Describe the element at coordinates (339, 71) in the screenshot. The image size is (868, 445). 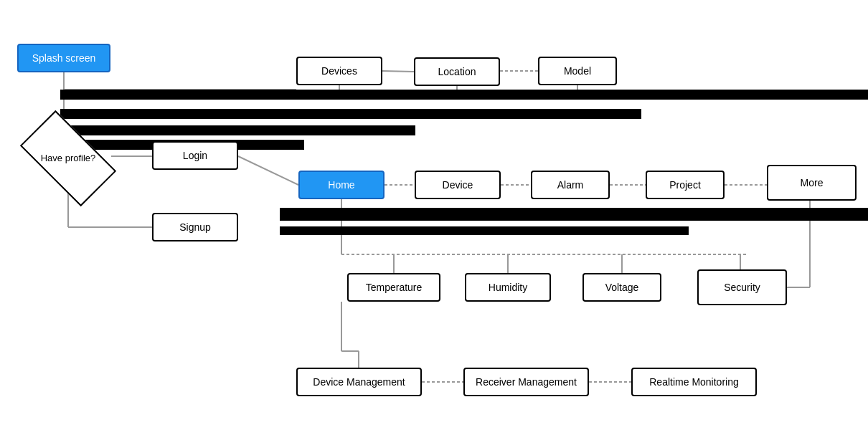
I see `devices-node: Devices` at that location.